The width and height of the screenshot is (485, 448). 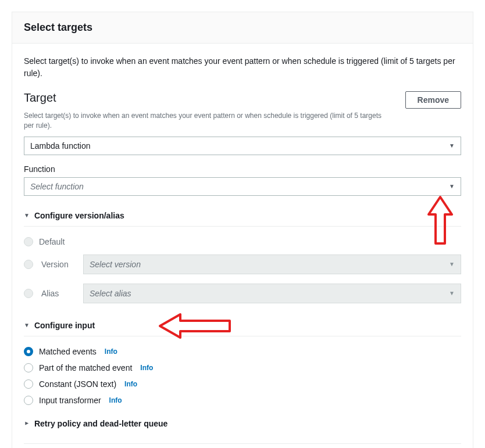 I want to click on radio-version-label: Version, so click(x=58, y=264).